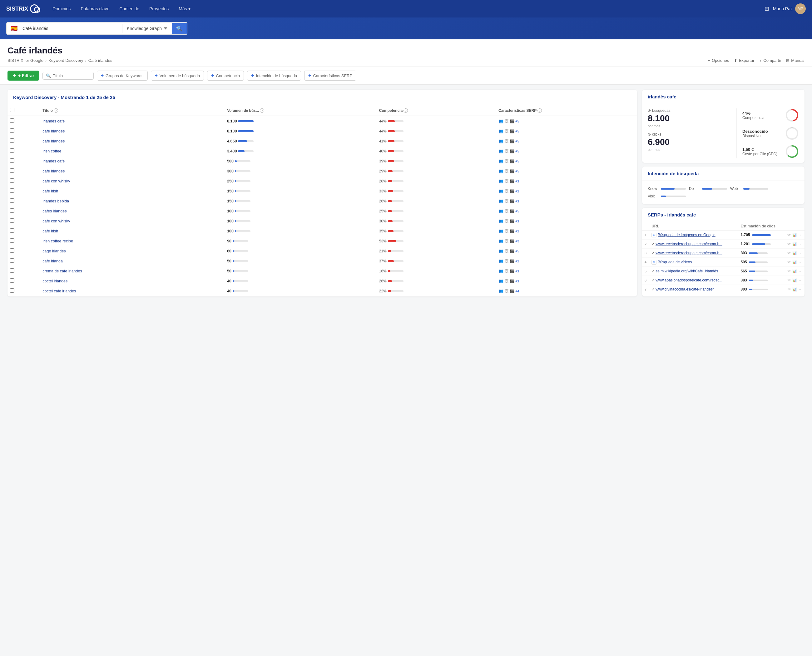 The width and height of the screenshot is (812, 656). What do you see at coordinates (178, 76) in the screenshot?
I see `volume-filter: + Volumen de búsqueda` at bounding box center [178, 76].